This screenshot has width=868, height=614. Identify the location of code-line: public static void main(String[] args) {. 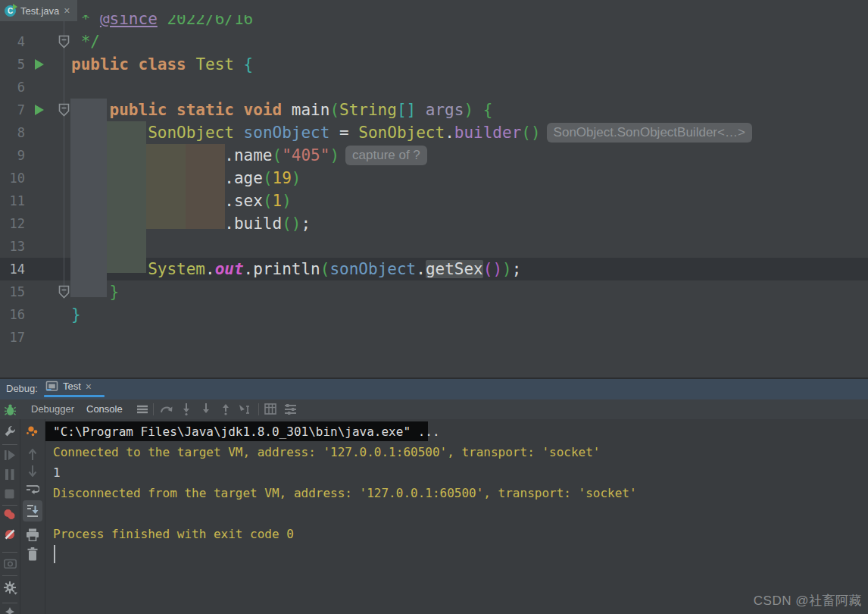
(282, 110).